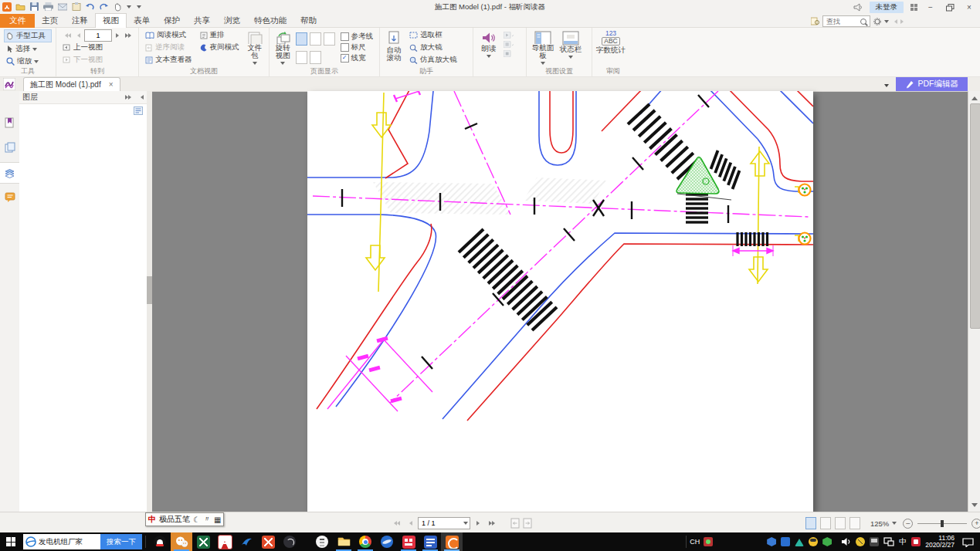 The image size is (980, 551). What do you see at coordinates (509, 45) in the screenshot?
I see `pause-mini-icon` at bounding box center [509, 45].